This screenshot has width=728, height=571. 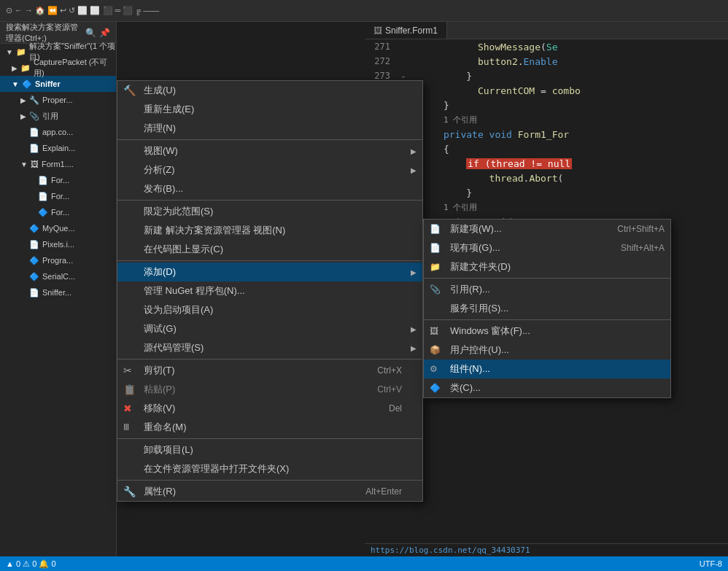 I want to click on tree-serialc: 🔷 SerialC..., so click(x=58, y=276).